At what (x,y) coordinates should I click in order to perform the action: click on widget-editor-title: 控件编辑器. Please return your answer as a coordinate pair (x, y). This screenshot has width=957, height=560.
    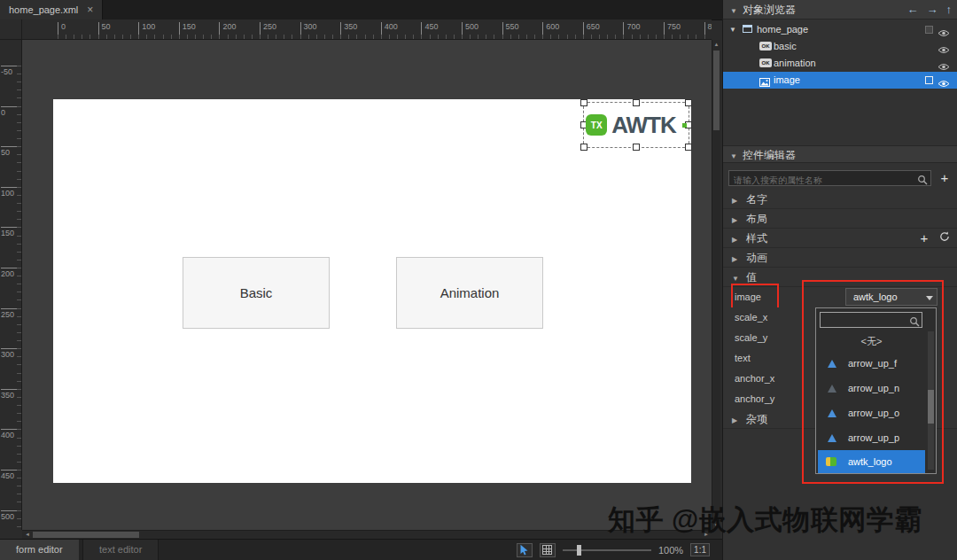
    Looking at the image, I should click on (769, 155).